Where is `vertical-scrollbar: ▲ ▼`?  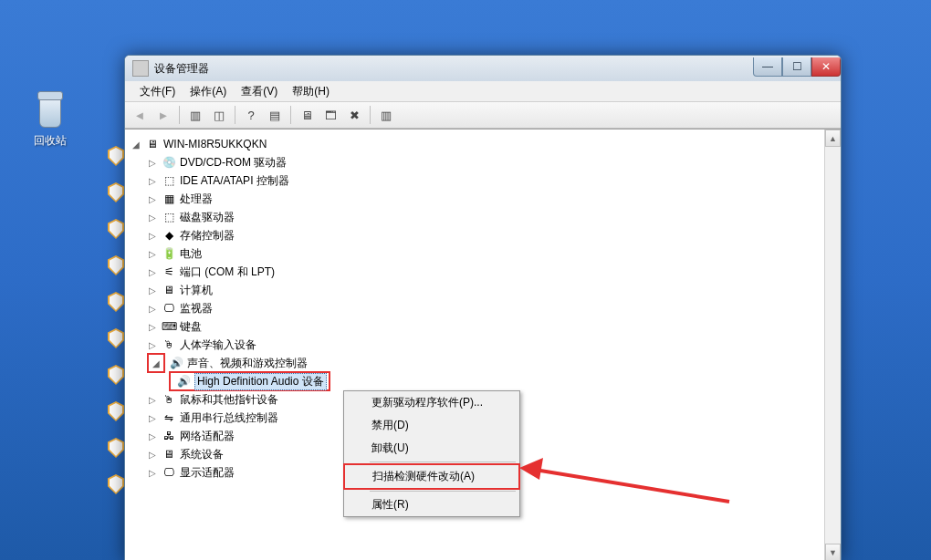
vertical-scrollbar: ▲ ▼ is located at coordinates (832, 345).